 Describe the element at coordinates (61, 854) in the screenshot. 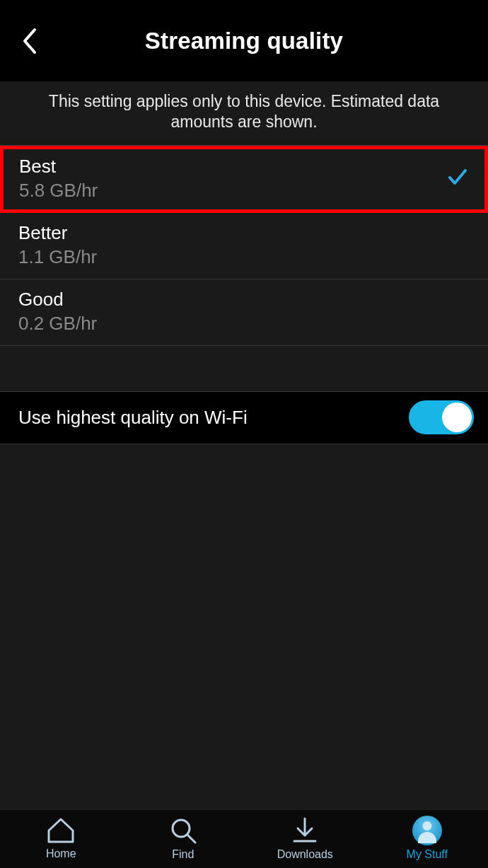

I see `tab-label: Home` at that location.